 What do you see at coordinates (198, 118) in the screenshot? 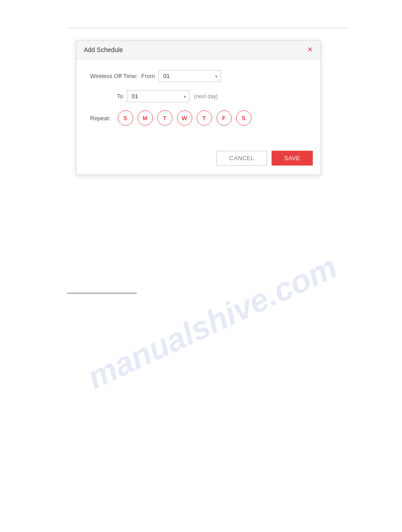
I see `repeat-row: Repeat: S M T W T F S` at bounding box center [198, 118].